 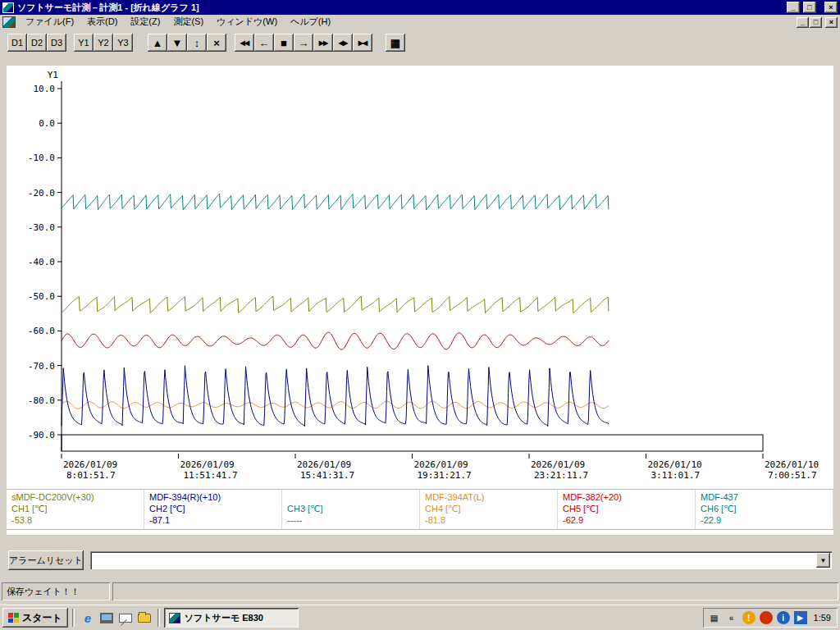 I want to click on svg-text: 11:51:41.7, so click(x=211, y=476).